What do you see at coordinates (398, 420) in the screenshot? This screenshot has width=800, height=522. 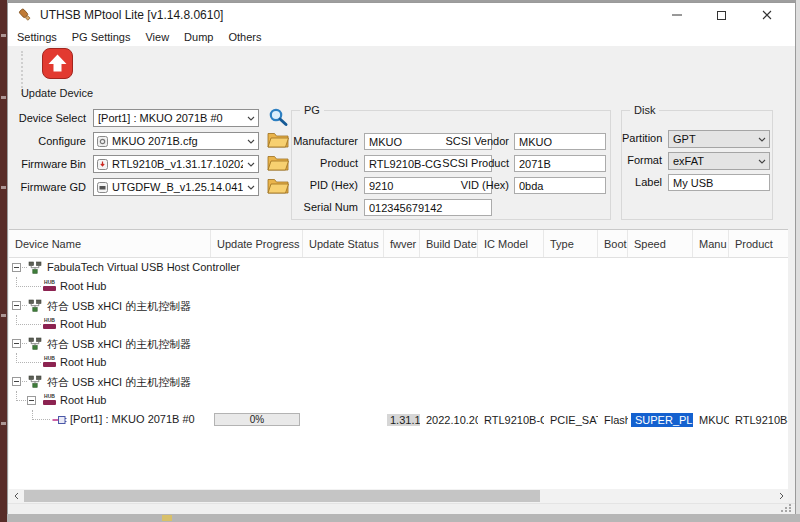 I see `tree-row-device: [Port1] : MKUO 2071B #0 0% 1.31.17 2022.…` at bounding box center [398, 420].